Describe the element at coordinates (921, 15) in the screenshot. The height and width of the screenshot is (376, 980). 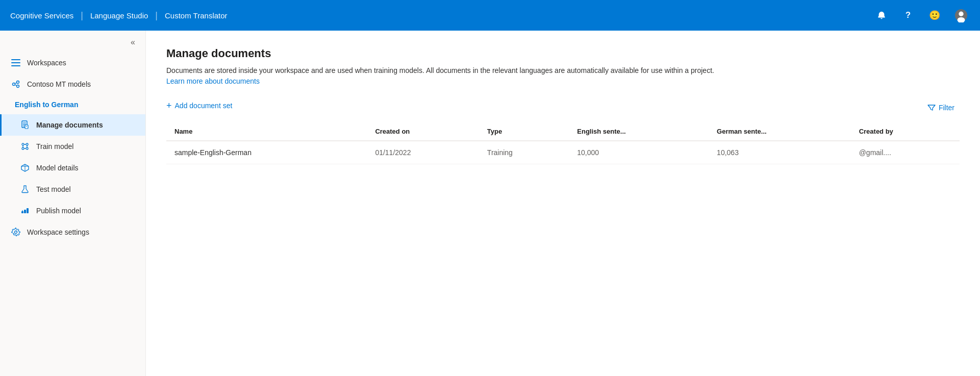
I see `topbar-actions: ? 🙂` at that location.